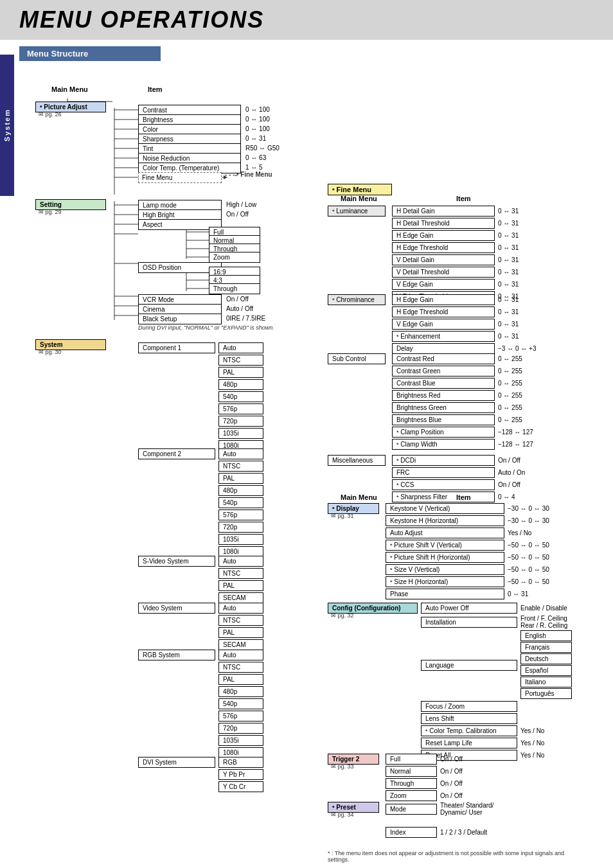 The height and width of the screenshot is (868, 613). What do you see at coordinates (241, 540) in the screenshot?
I see `c2-1035i: 1035i` at bounding box center [241, 540].